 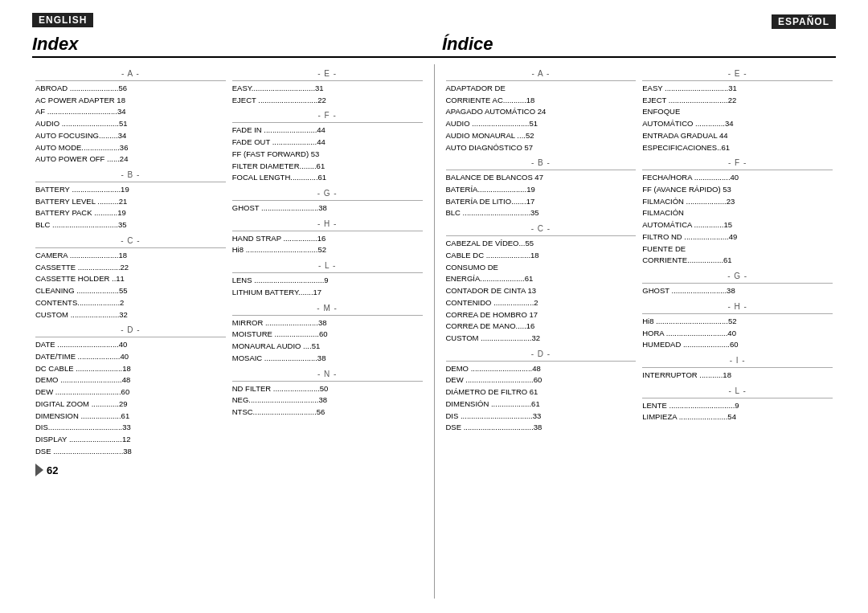 What do you see at coordinates (328, 389) in the screenshot?
I see `list-item: ND FILTER ......................50` at bounding box center [328, 389].